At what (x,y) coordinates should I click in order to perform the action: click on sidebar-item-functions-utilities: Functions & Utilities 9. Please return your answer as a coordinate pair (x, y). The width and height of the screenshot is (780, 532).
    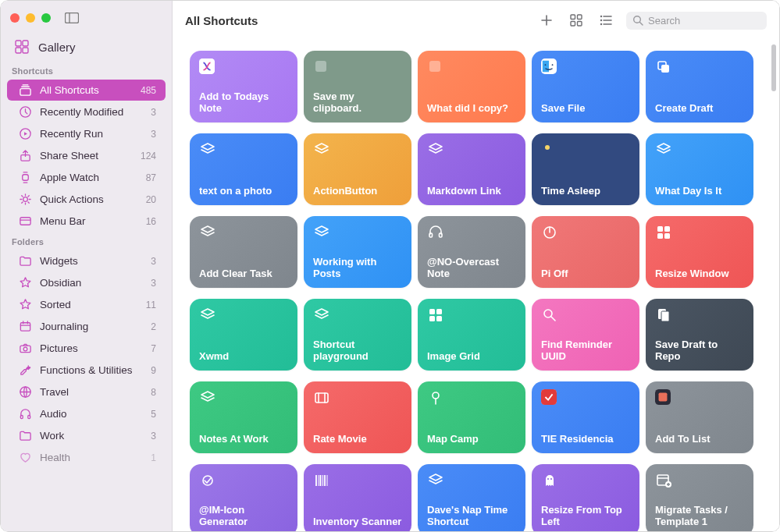
    Looking at the image, I should click on (86, 370).